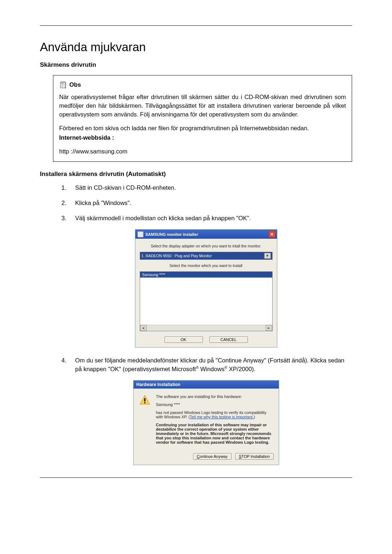  Describe the element at coordinates (213, 203) in the screenshot. I see `step-text: Klicka på "Windows".` at that location.